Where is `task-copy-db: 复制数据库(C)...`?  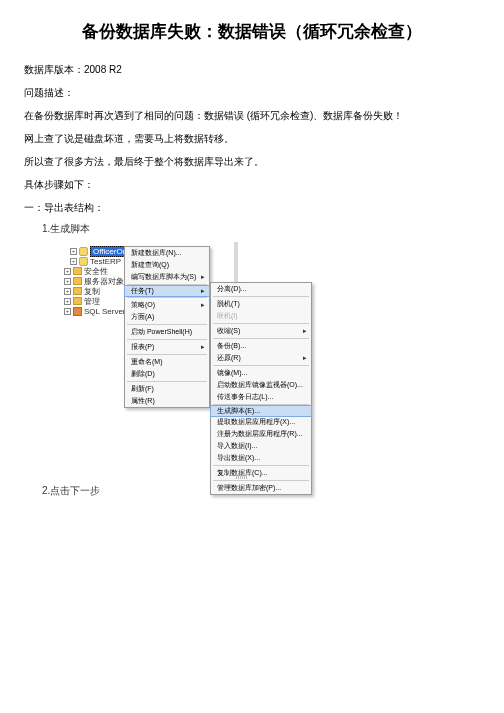 task-copy-db: 复制数据库(C)... is located at coordinates (261, 473).